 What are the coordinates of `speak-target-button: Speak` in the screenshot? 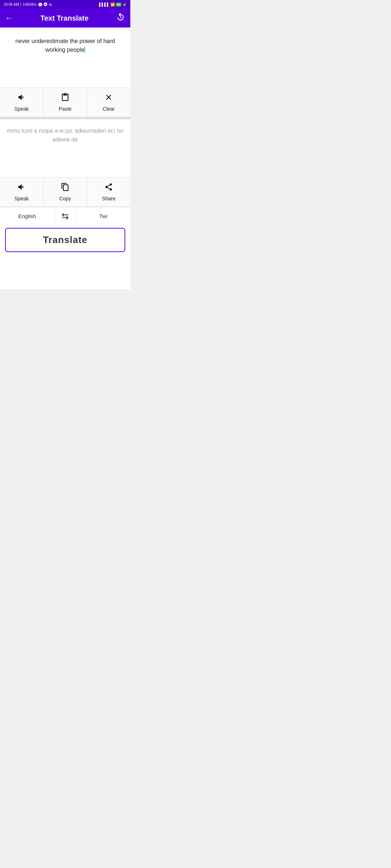 It's located at (22, 192).